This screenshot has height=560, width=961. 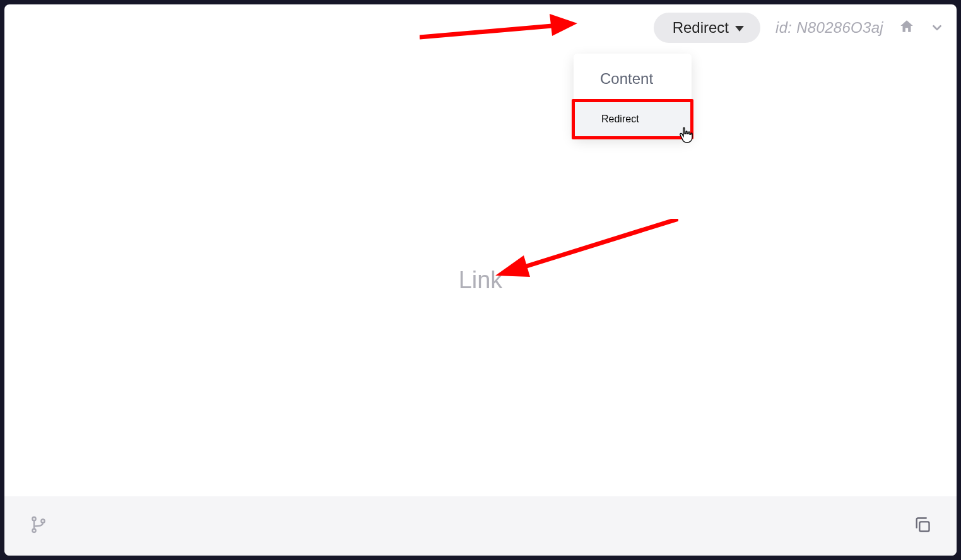 I want to click on caret-down-icon, so click(x=740, y=29).